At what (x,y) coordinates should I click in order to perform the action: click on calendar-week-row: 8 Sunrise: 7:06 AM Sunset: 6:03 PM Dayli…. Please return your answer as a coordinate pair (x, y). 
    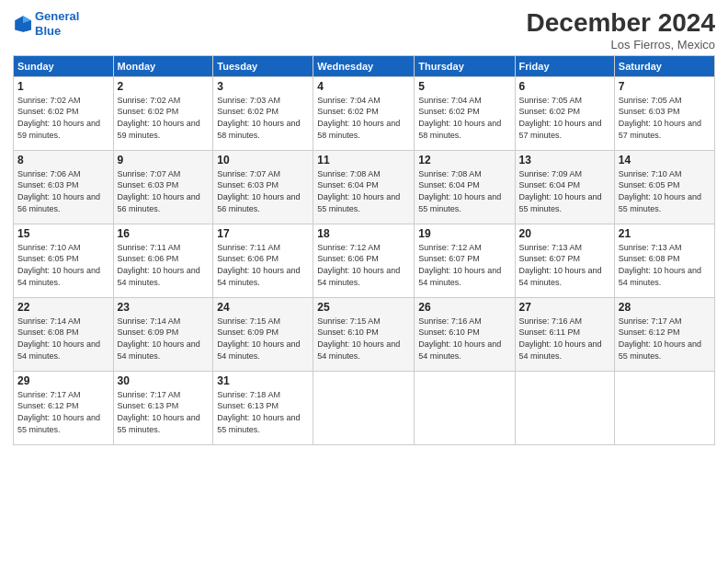
    Looking at the image, I should click on (364, 187).